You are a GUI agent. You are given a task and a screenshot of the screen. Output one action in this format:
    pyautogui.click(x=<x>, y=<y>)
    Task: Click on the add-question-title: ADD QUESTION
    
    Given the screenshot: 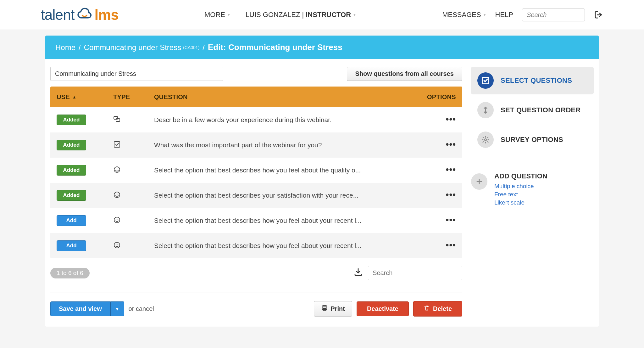 What is the action you would take?
    pyautogui.click(x=521, y=176)
    